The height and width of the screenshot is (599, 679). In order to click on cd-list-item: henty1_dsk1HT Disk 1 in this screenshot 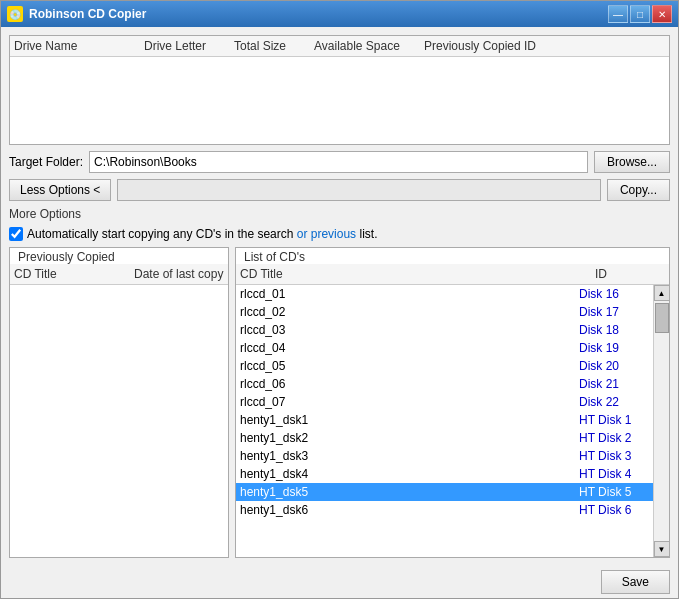, I will do `click(444, 420)`.